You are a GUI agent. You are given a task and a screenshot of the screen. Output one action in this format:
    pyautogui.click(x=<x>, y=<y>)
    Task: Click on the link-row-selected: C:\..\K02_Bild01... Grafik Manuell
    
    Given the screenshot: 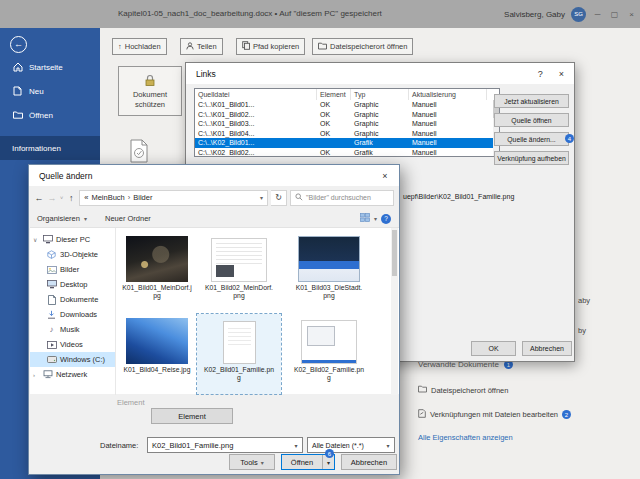 What is the action you would take?
    pyautogui.click(x=347, y=143)
    